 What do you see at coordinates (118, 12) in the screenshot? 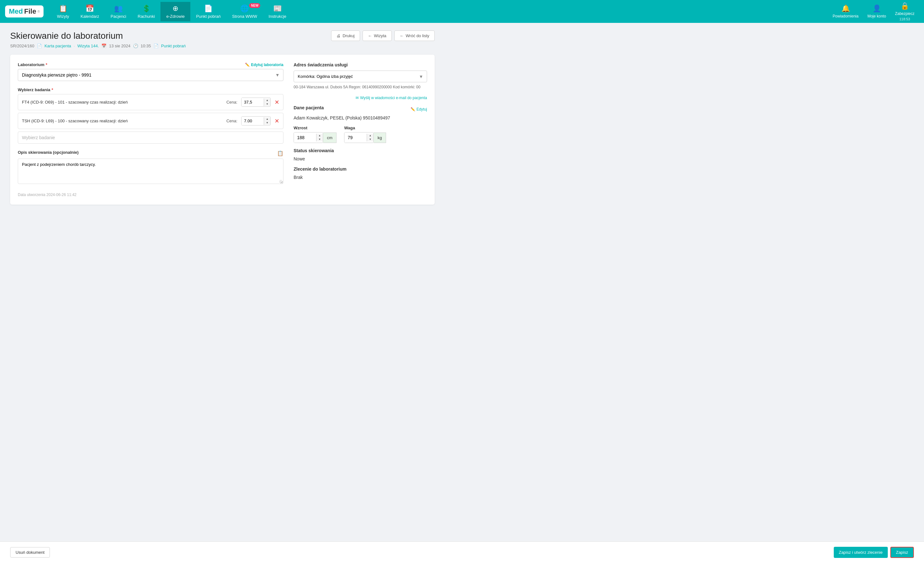
I see `nav-pacjenci: 👥 Pacjenci` at bounding box center [118, 12].